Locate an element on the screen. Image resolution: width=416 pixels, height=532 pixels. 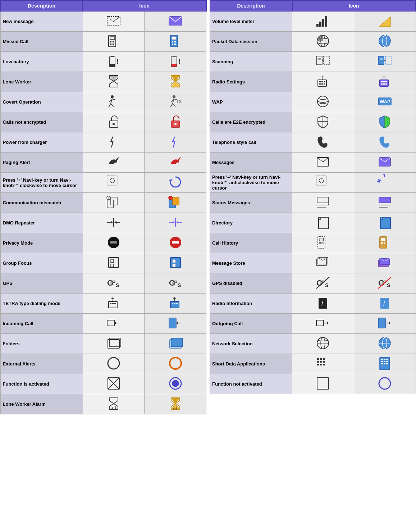
table-row: Telephone style call is located at coordinates (313, 142).